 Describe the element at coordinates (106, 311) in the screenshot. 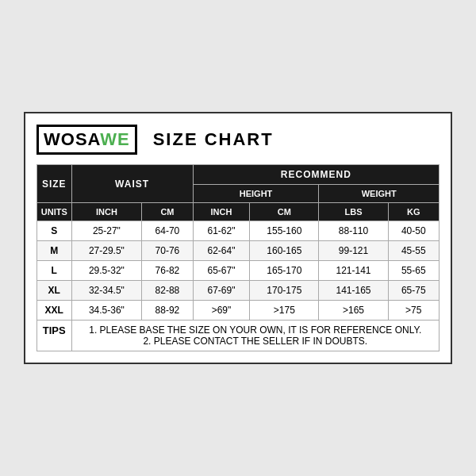

I see `cell-waist-inch: 34.5-36"` at that location.